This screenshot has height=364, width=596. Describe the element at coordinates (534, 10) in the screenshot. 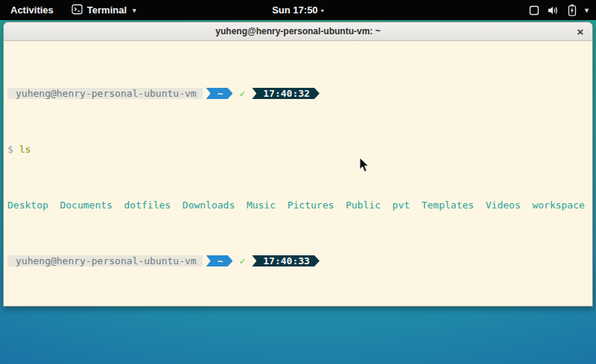

I see `display-icon` at that location.